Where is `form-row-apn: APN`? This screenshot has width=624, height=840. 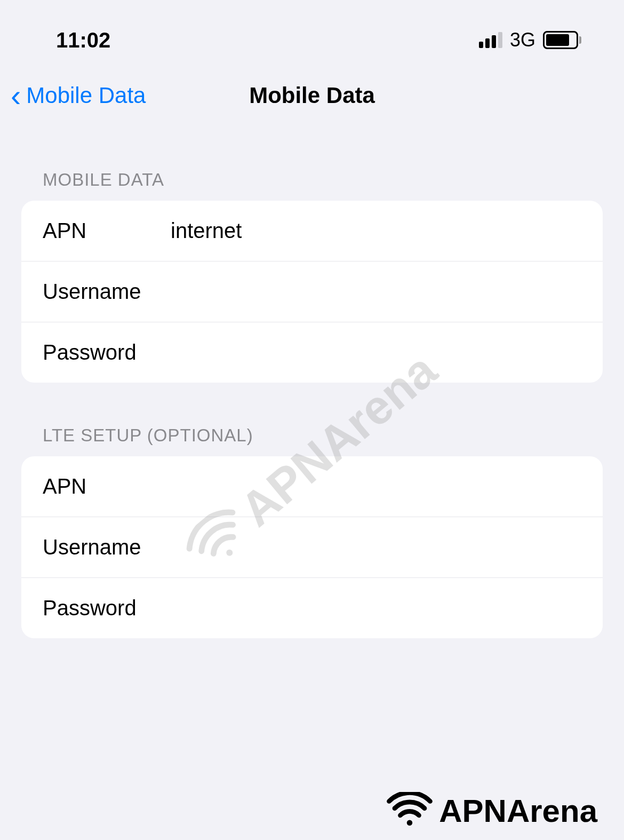
form-row-apn: APN is located at coordinates (312, 231).